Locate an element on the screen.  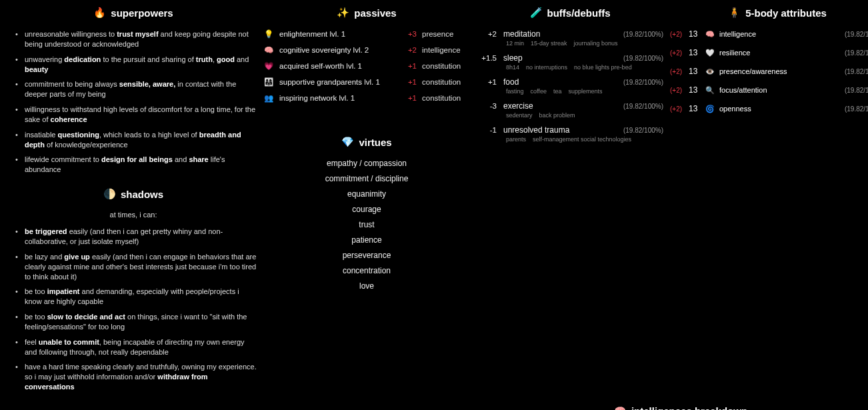
attribute-row: (+2) 13 🧠 intelligence (19.82/100%) is located at coordinates (769, 34).